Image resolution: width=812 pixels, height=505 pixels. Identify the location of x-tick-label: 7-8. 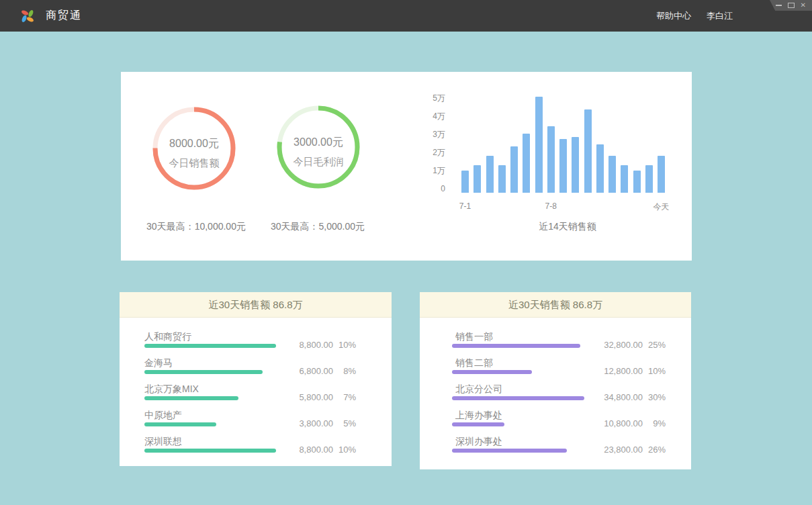
(551, 206).